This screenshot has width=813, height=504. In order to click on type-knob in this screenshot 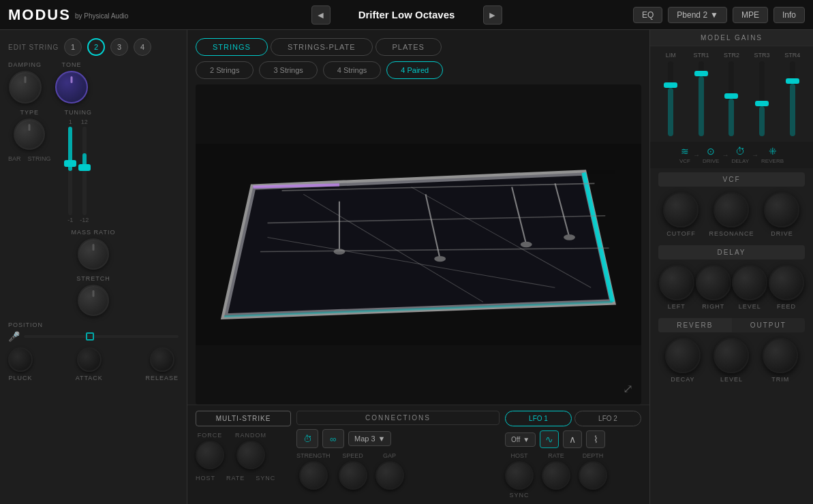, I will do `click(29, 134)`.